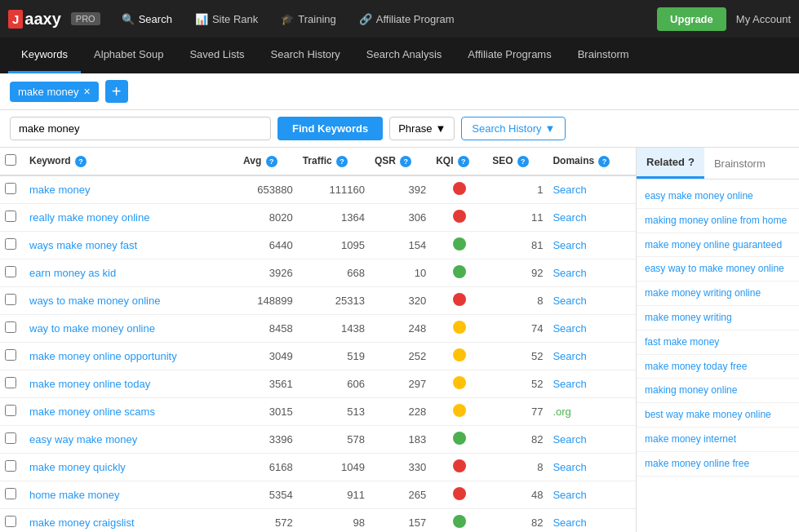 This screenshot has width=799, height=532. Describe the element at coordinates (87, 91) in the screenshot. I see `remove-tag-button: ×` at that location.